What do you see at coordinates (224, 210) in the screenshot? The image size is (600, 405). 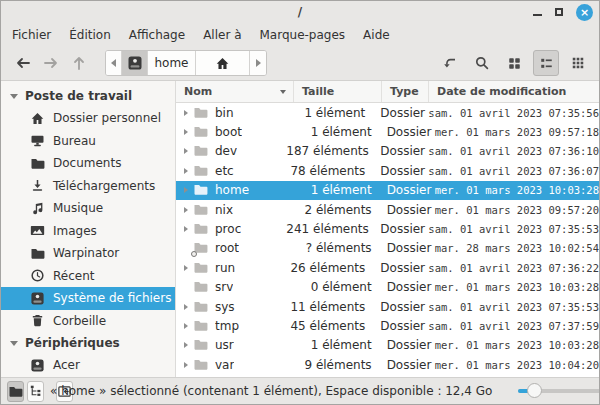 I see `file-name: nix` at bounding box center [224, 210].